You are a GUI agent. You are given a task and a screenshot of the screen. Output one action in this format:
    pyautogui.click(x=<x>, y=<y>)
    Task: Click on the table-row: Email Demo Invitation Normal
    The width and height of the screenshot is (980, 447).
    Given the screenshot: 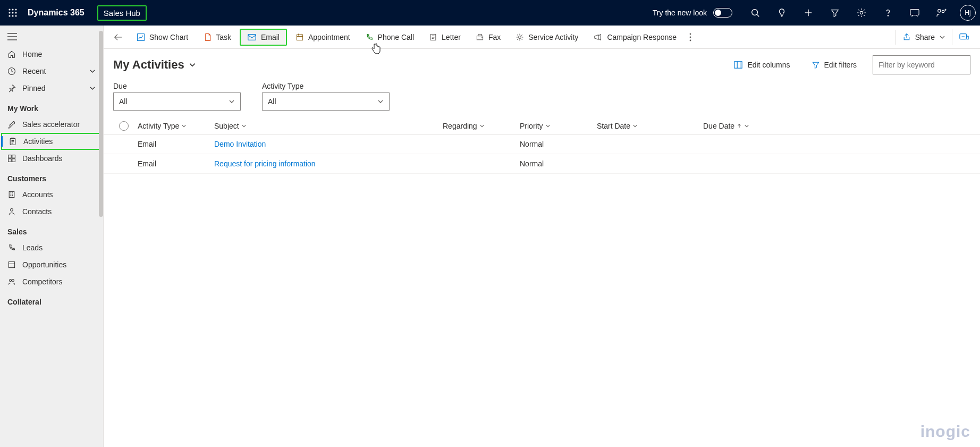 What is the action you would take?
    pyautogui.click(x=542, y=145)
    